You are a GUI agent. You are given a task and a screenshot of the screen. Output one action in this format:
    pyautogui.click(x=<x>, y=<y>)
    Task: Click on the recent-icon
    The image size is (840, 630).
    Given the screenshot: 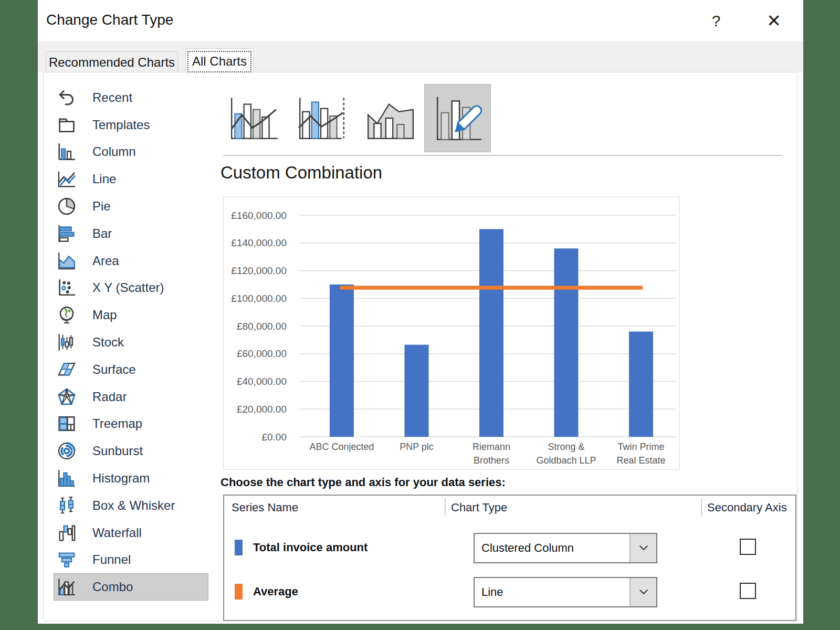 What is the action you would take?
    pyautogui.click(x=67, y=98)
    